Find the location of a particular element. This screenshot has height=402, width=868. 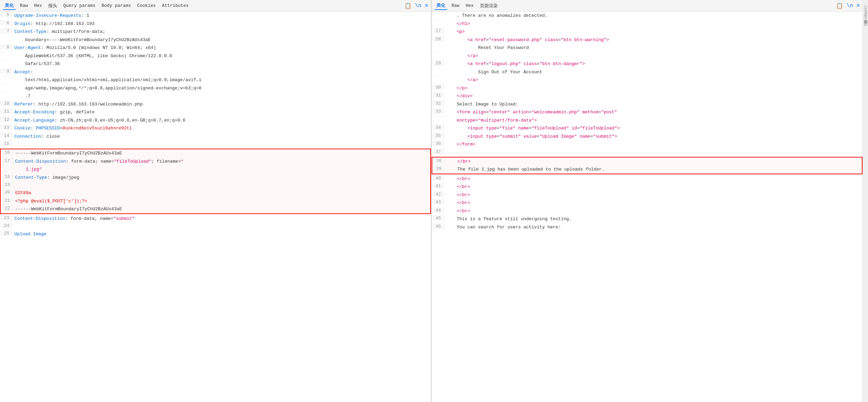

left-line-12: 12 Accept-Language: zh-CN,zh;q=0.9,en-US… is located at coordinates (215, 121).